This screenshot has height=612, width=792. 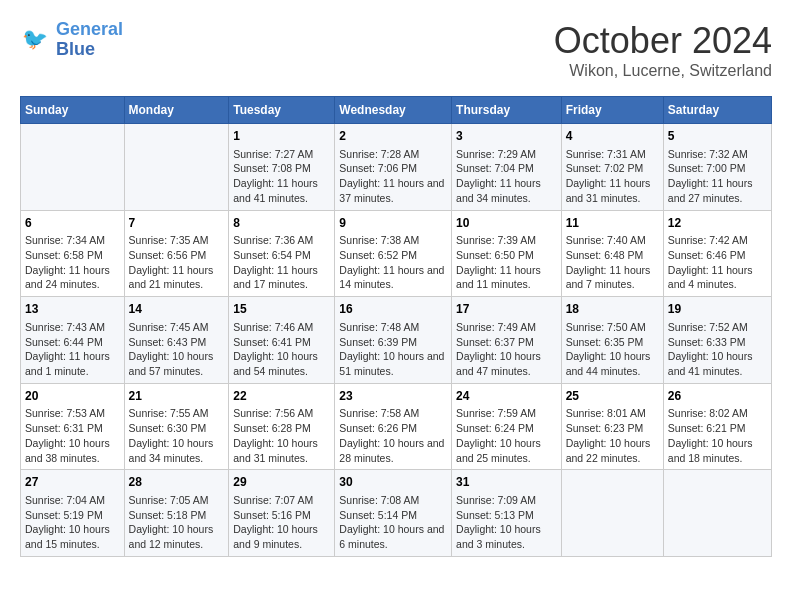 What do you see at coordinates (718, 262) in the screenshot?
I see `day-info: Sunrise: 7:42 AMSunset: 6:46 PMDaylight:…` at bounding box center [718, 262].